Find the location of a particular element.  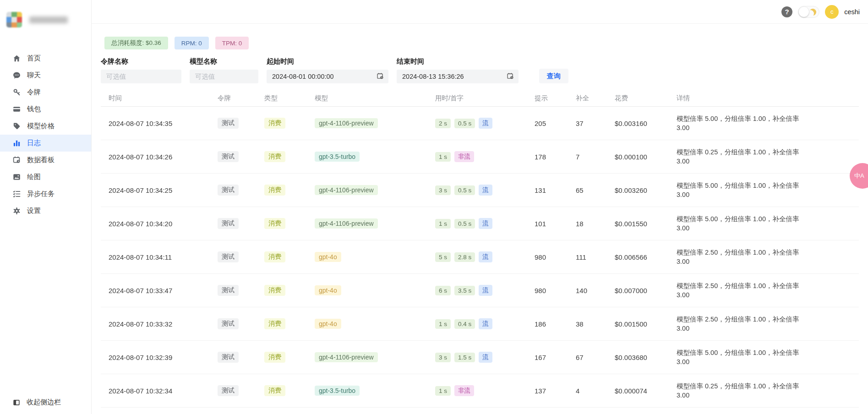

sidebar-item-dashboard: 数据看板 is located at coordinates (46, 160).